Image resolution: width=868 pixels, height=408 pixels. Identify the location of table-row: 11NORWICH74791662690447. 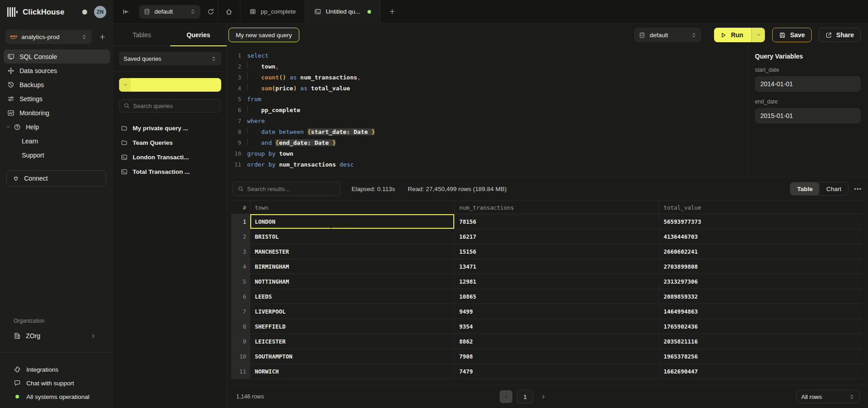
(547, 371).